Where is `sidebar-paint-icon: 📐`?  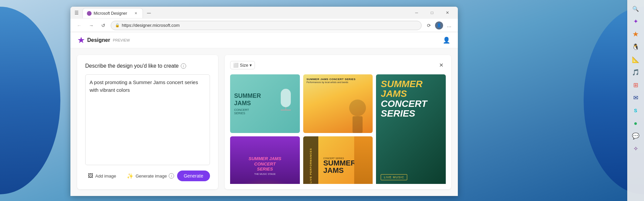 sidebar-paint-icon: 📐 is located at coordinates (636, 60).